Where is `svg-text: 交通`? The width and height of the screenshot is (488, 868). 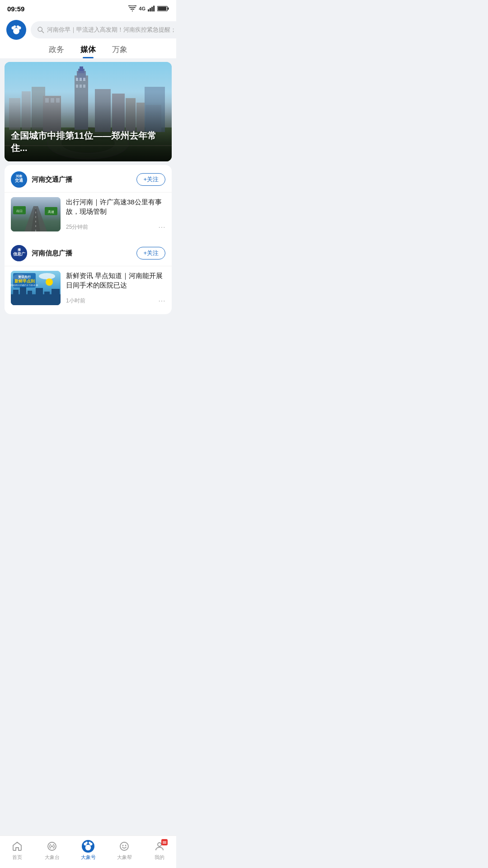 svg-text: 交通 is located at coordinates (19, 180).